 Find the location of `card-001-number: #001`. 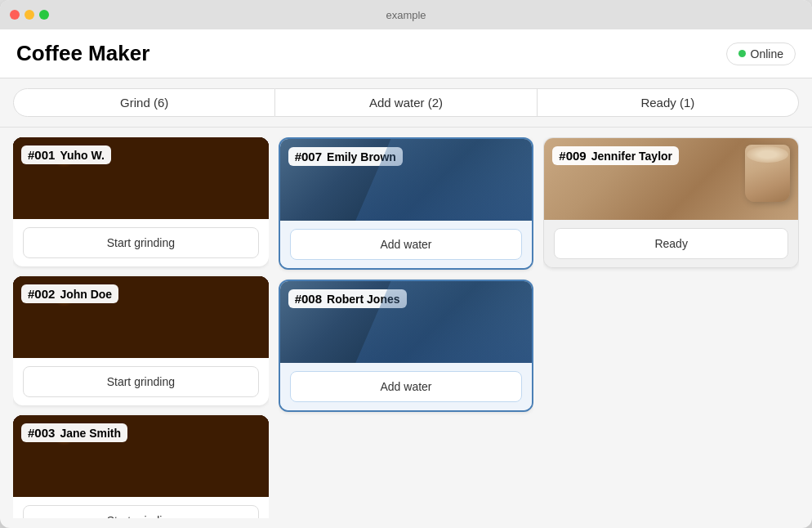

card-001-number: #001 is located at coordinates (41, 155).